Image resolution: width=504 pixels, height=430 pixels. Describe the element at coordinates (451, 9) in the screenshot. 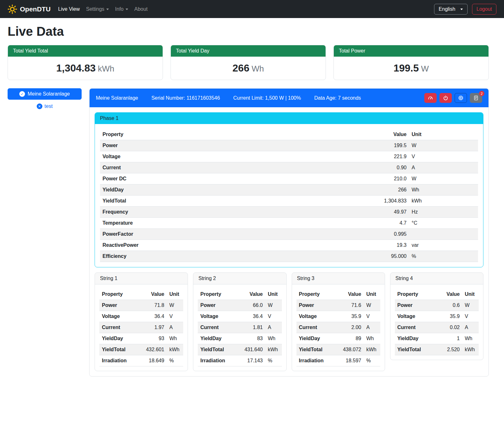

I see `language-select: English` at that location.